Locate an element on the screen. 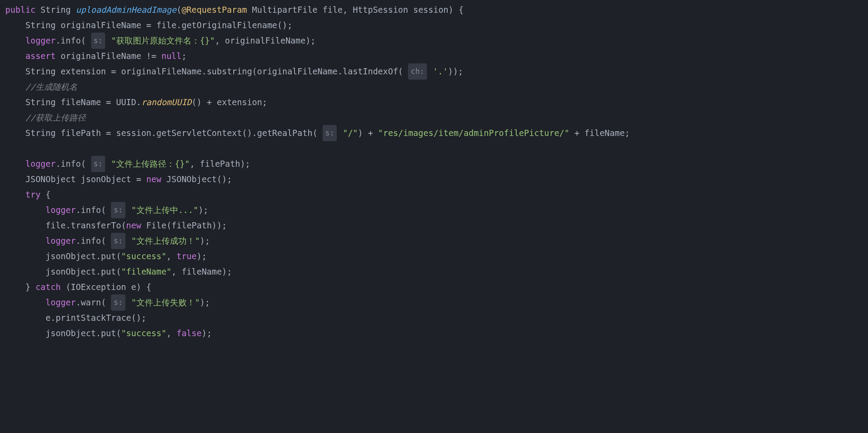  annotation: @RequestParam is located at coordinates (214, 10).